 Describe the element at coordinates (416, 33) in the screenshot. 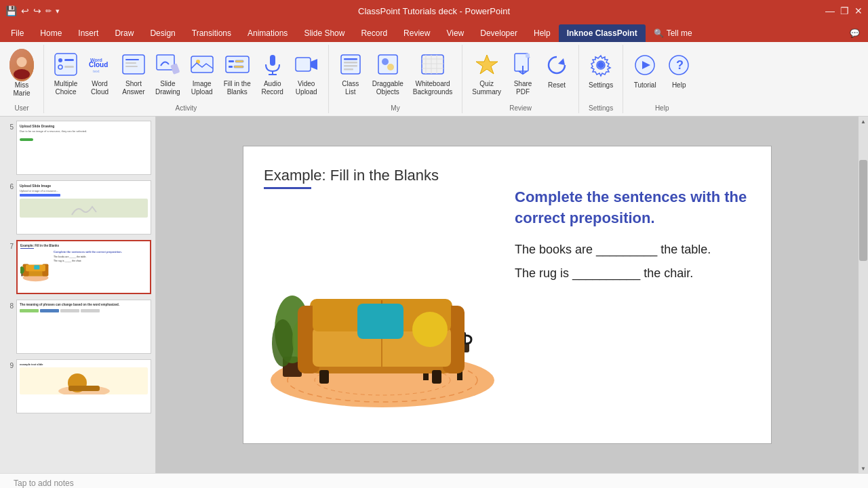

I see `tab-review: Review` at that location.